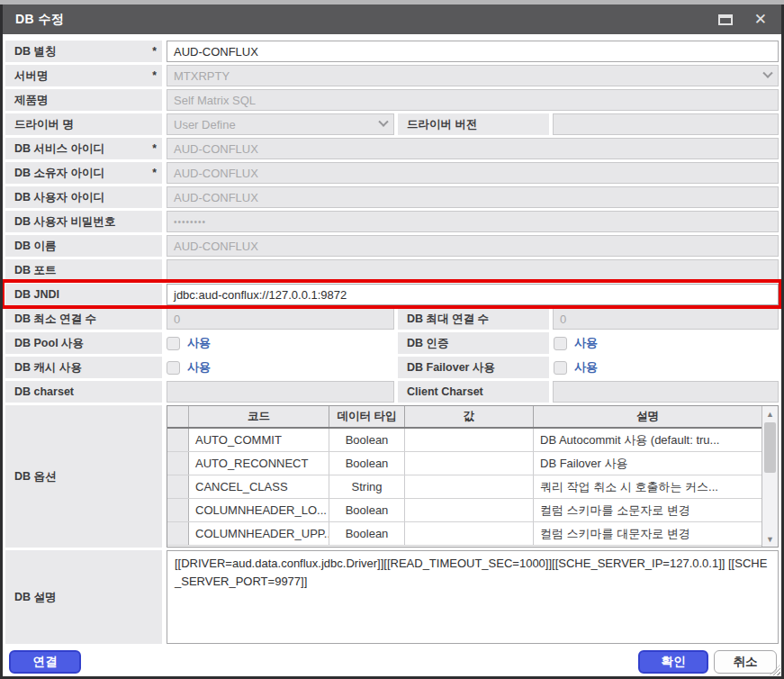  Describe the element at coordinates (392, 319) in the screenshot. I see `row-conn-counts: DB 최소 연결 수 0 DB 최대 연결 수 0` at that location.